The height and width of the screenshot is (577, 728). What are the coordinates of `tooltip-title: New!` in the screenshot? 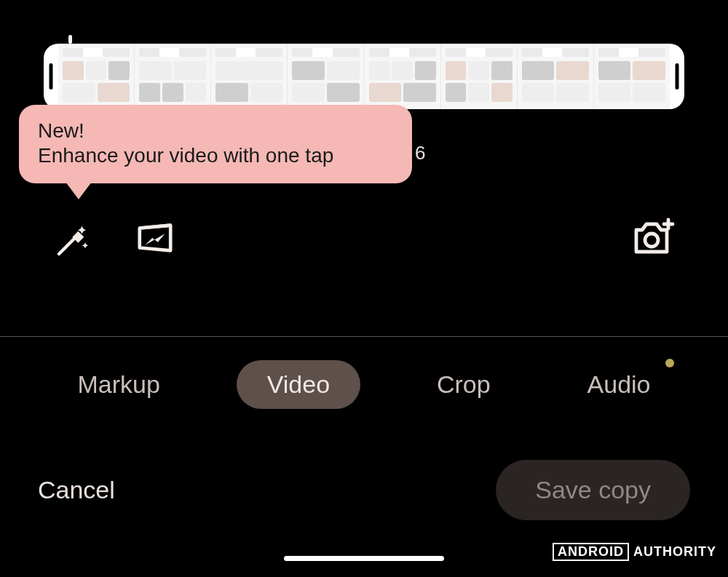 It's located at (215, 131).